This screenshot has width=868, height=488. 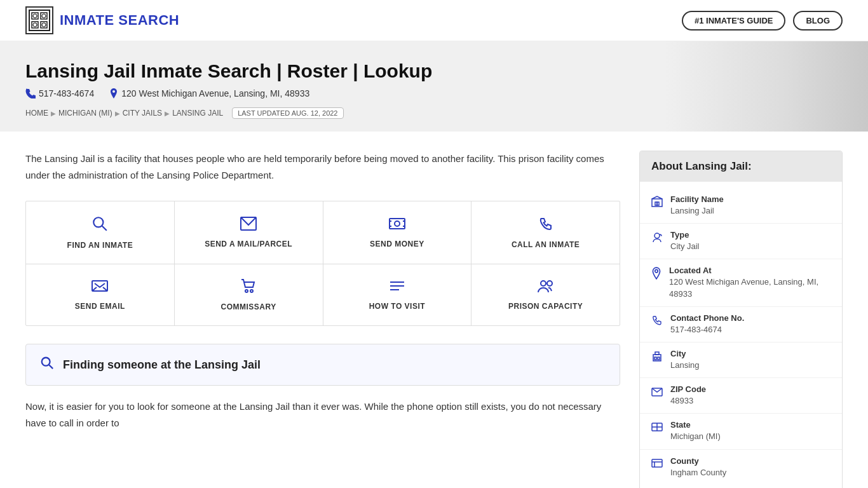 What do you see at coordinates (657, 428) in the screenshot?
I see `state-icon` at bounding box center [657, 428].